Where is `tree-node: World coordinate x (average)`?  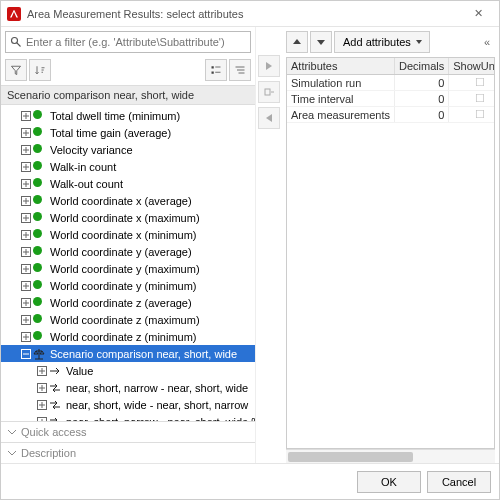
tree-node: World coordinate x (average) is located at coordinates (128, 200).